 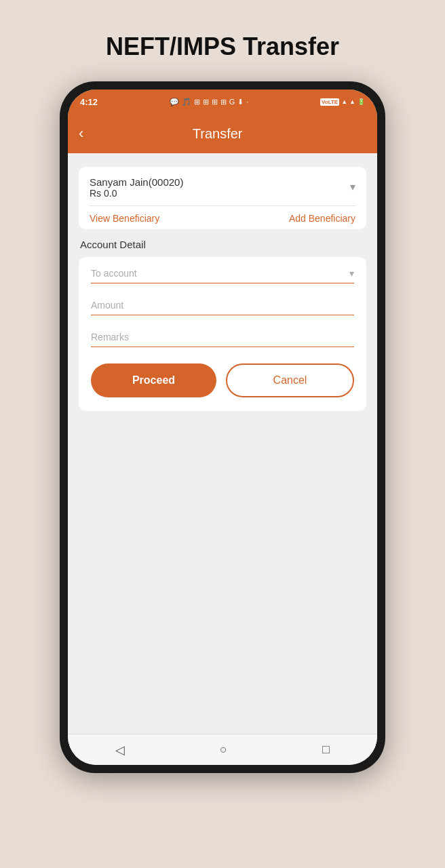 I want to click on notification-icon-2: ⊞, so click(x=206, y=102).